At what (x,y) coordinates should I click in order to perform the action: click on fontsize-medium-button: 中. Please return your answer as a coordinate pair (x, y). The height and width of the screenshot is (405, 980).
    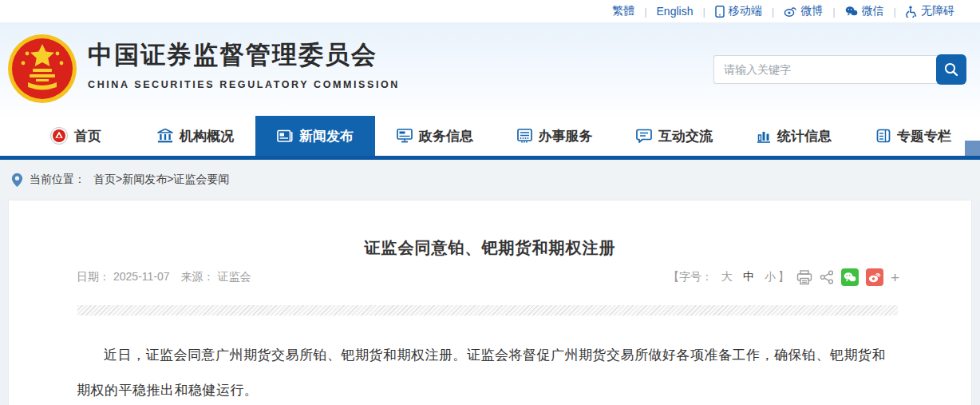
    Looking at the image, I should click on (749, 277).